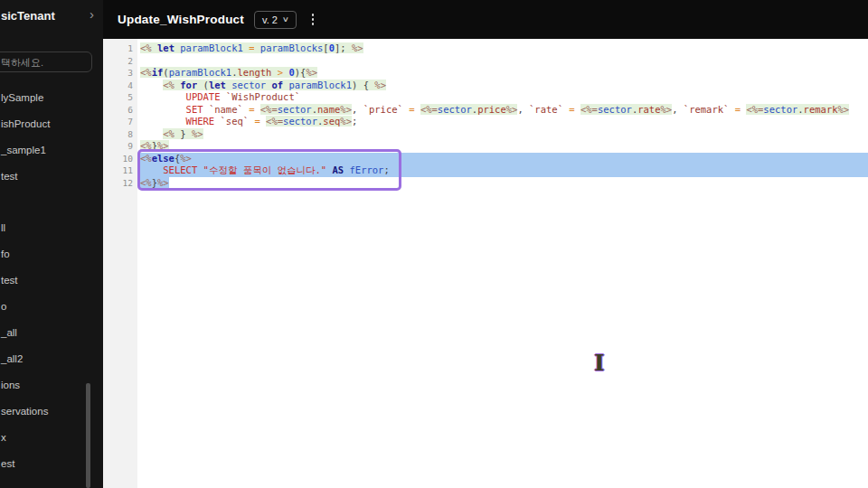 The image size is (868, 488). What do you see at coordinates (43, 358) in the screenshot?
I see `sidebar-item: _all2` at bounding box center [43, 358].